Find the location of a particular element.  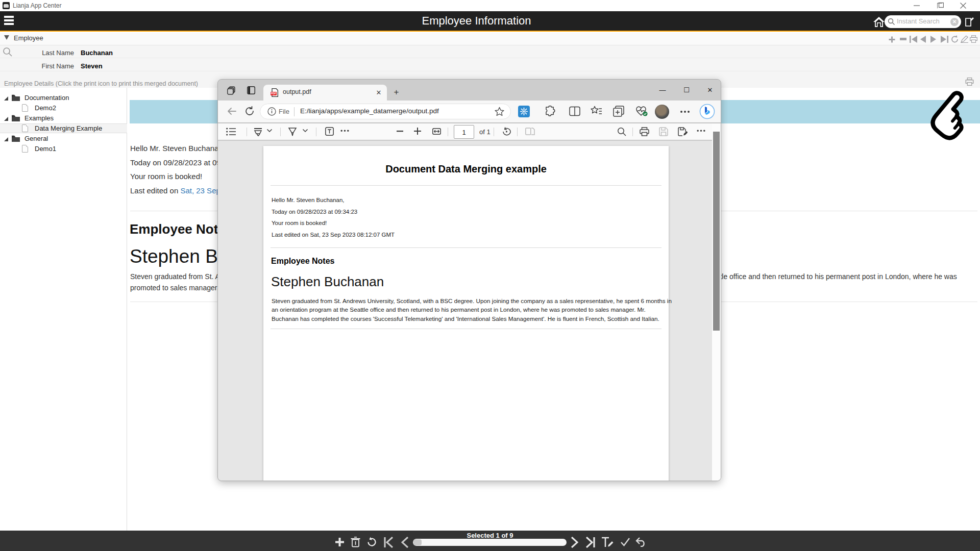

bing-chat-icon is located at coordinates (707, 111).